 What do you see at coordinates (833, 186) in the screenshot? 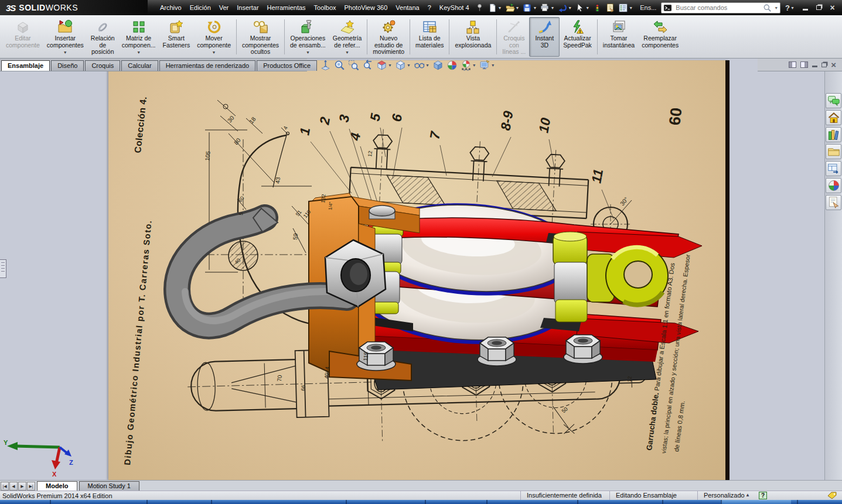
I see `appearances-button` at bounding box center [833, 186].